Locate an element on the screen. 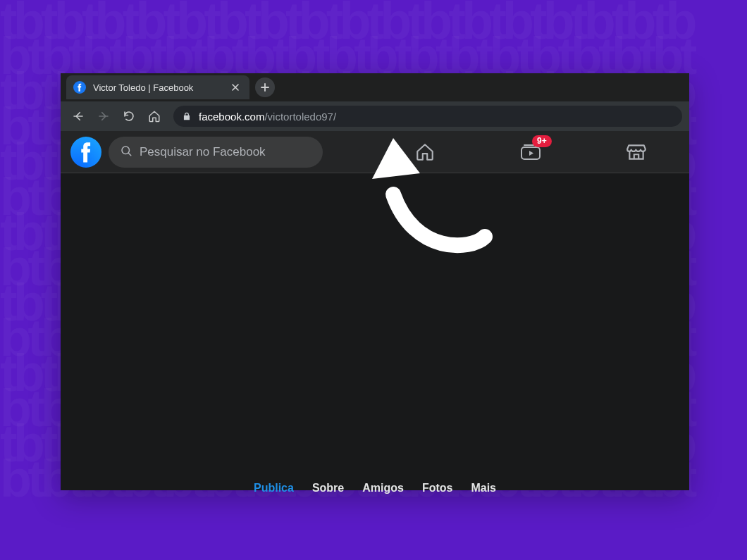 The image size is (747, 560). facebook-header: 9+ is located at coordinates (375, 152).